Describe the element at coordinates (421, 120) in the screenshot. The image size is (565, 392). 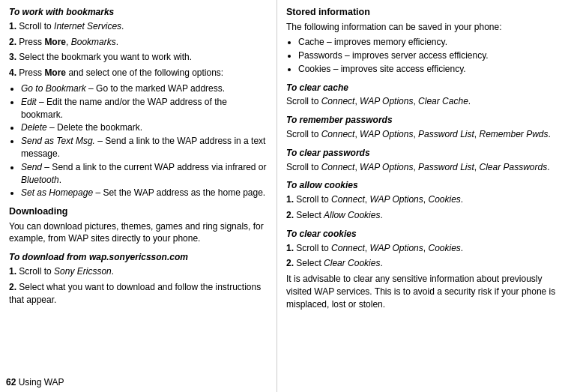
I see `remember-passwords-title: To remember passwords` at that location.